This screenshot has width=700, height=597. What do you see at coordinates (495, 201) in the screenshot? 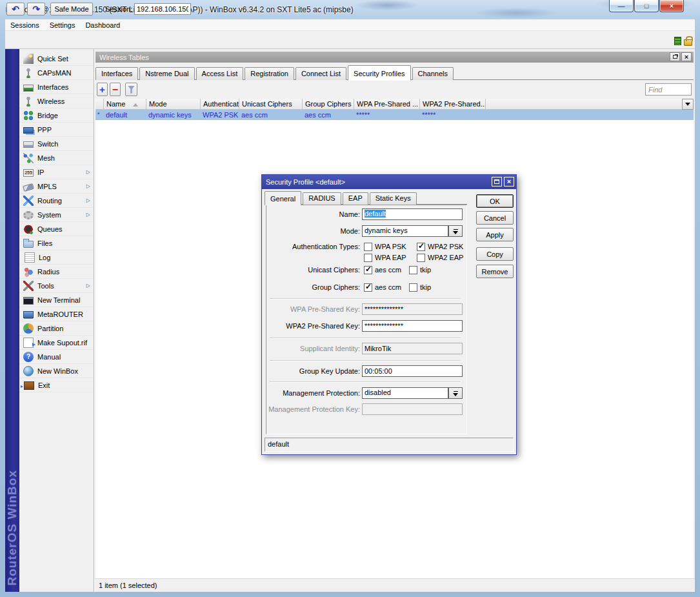
I see `ok-button: OK` at bounding box center [495, 201].